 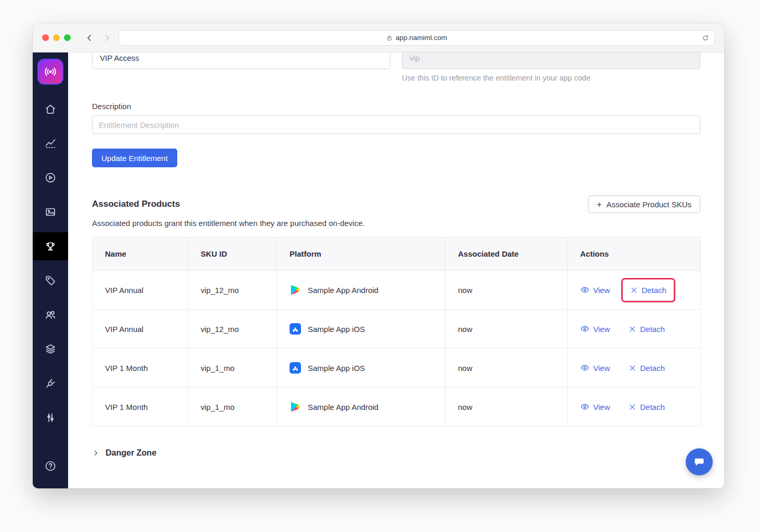 What do you see at coordinates (50, 349) in the screenshot?
I see `sidebar-item-layers` at bounding box center [50, 349].